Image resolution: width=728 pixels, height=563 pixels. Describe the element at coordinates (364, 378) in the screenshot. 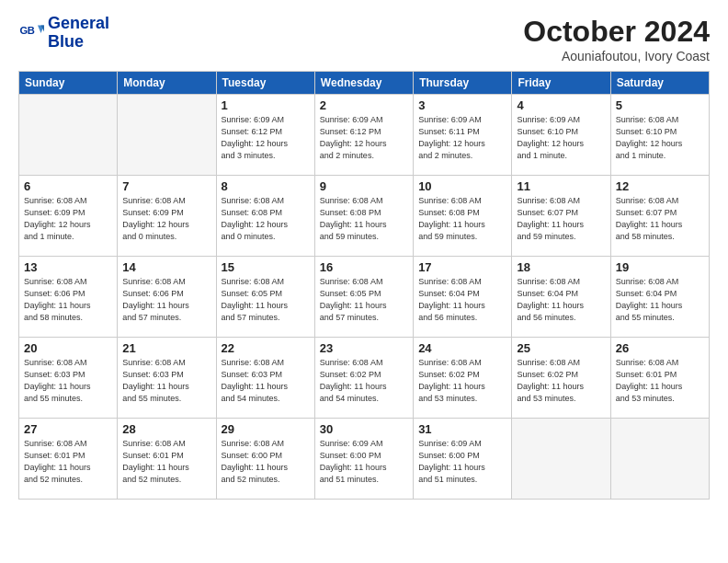

I see `calendar-cell: 23Sunrise: 6:08 AM Sunset: 6:02 PM Dayli…` at that location.